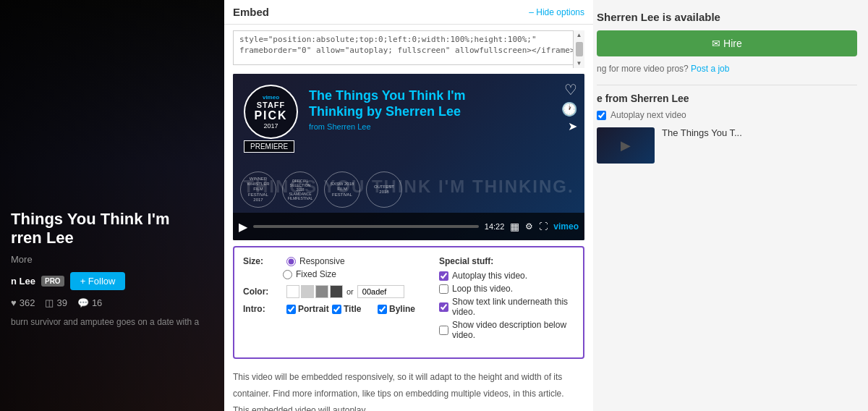 The width and height of the screenshot is (868, 411). What do you see at coordinates (430, 127) in the screenshot?
I see `video-from: from Sherren Lee` at bounding box center [430, 127].